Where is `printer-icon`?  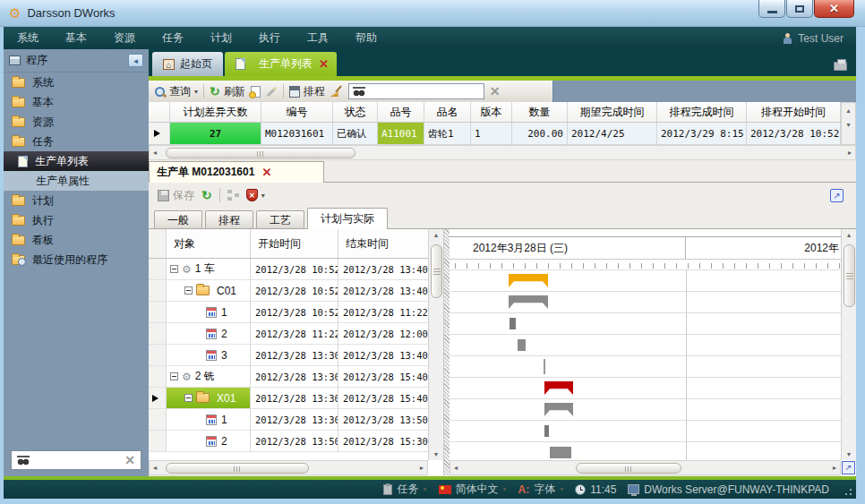
printer-icon is located at coordinates (840, 66).